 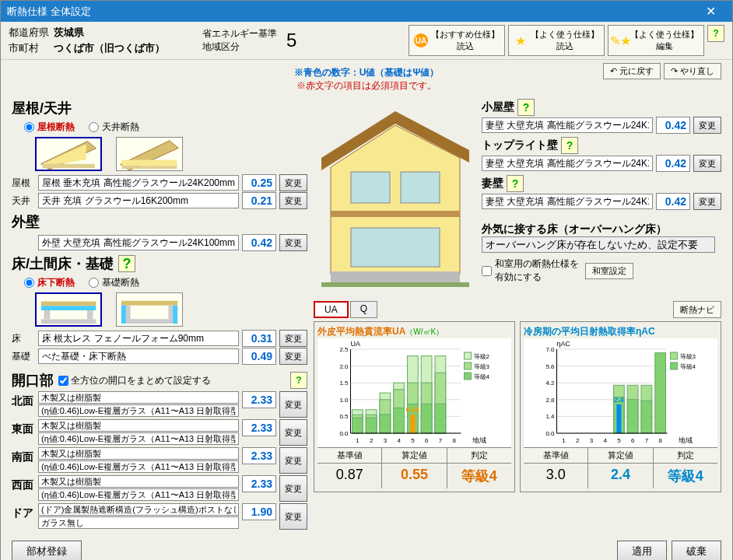 I want to click on roof-change-button: 変更, so click(x=293, y=183).